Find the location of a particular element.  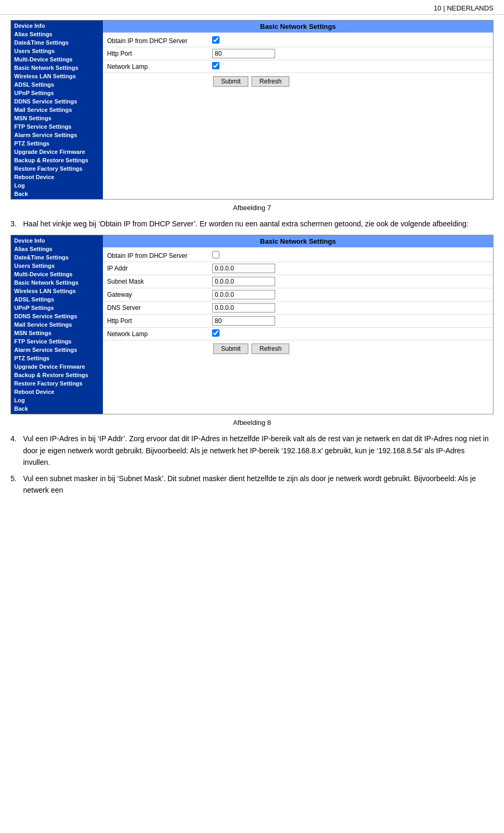

figure8-value-subnet is located at coordinates (351, 282).